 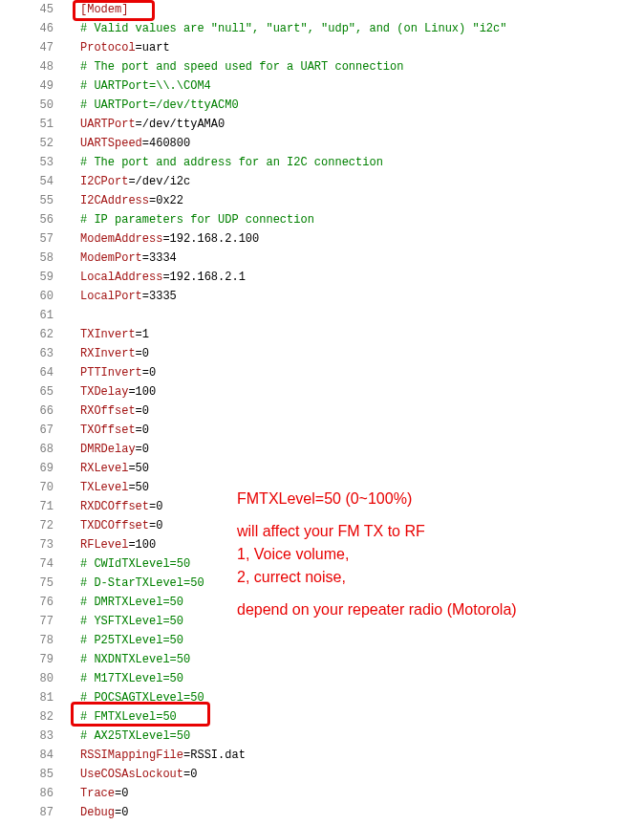 What do you see at coordinates (326, 354) in the screenshot?
I see `code-line: 63RXInvert=0` at bounding box center [326, 354].